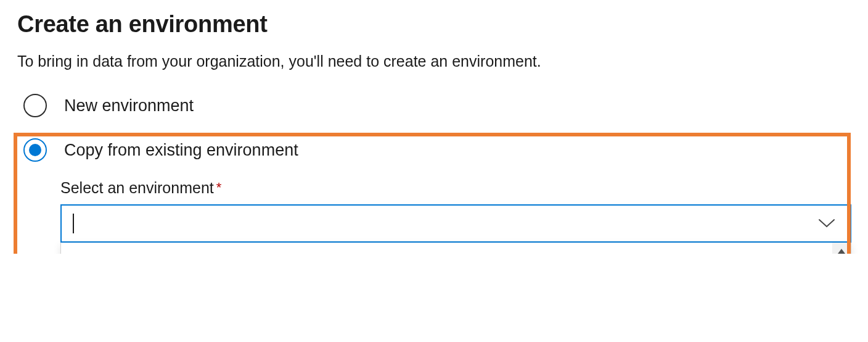 Image resolution: width=868 pixels, height=342 pixels. I want to click on radio-row-new-environment: New environment, so click(437, 106).